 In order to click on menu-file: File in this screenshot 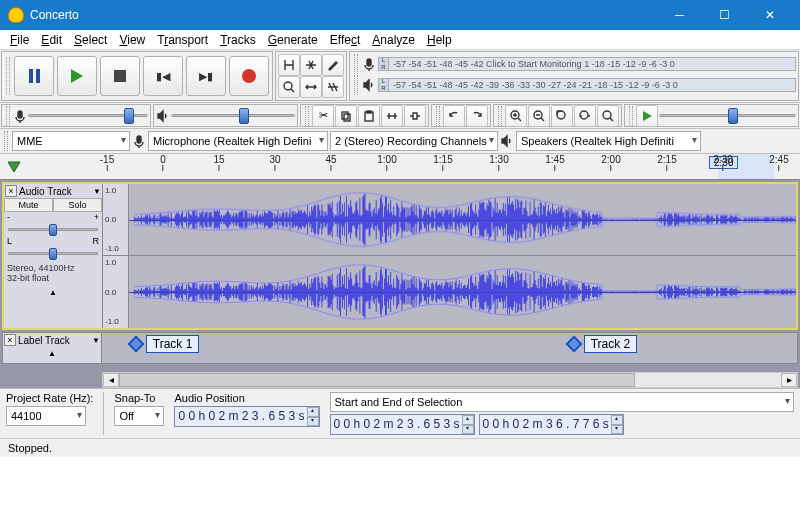, I will do `click(20, 40)`.